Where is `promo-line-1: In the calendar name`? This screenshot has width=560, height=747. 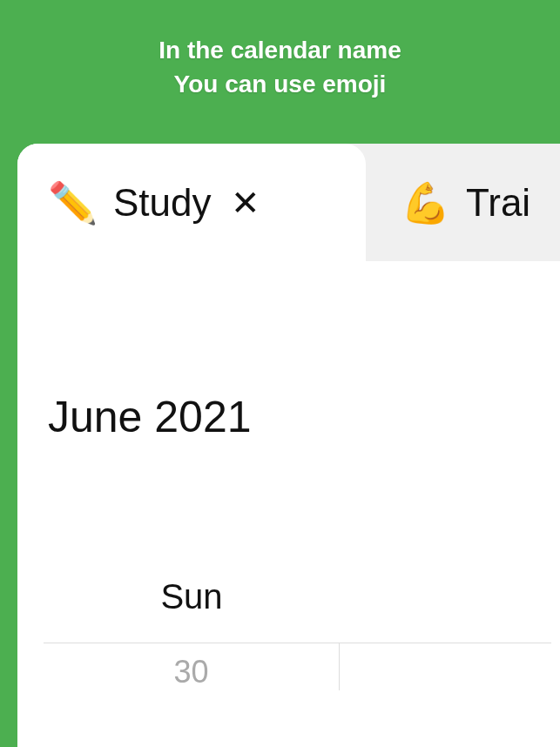 promo-line-1: In the calendar name is located at coordinates (280, 50).